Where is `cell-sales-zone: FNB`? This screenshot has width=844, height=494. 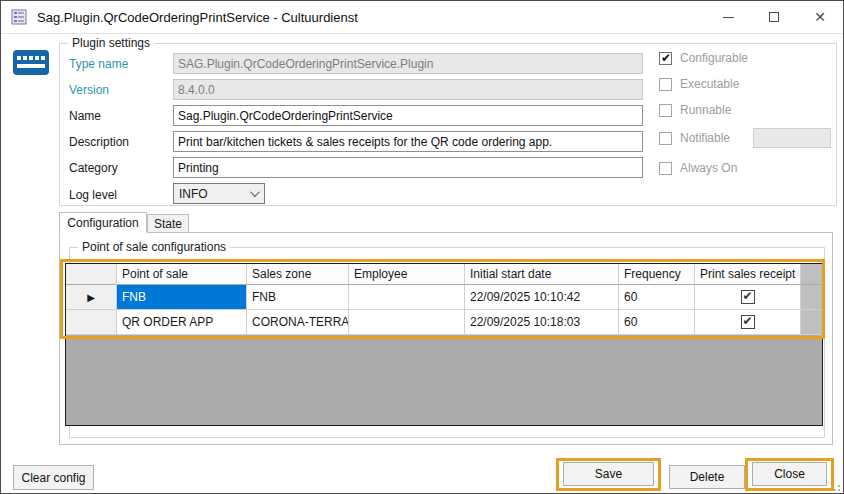
cell-sales-zone: FNB is located at coordinates (298, 298).